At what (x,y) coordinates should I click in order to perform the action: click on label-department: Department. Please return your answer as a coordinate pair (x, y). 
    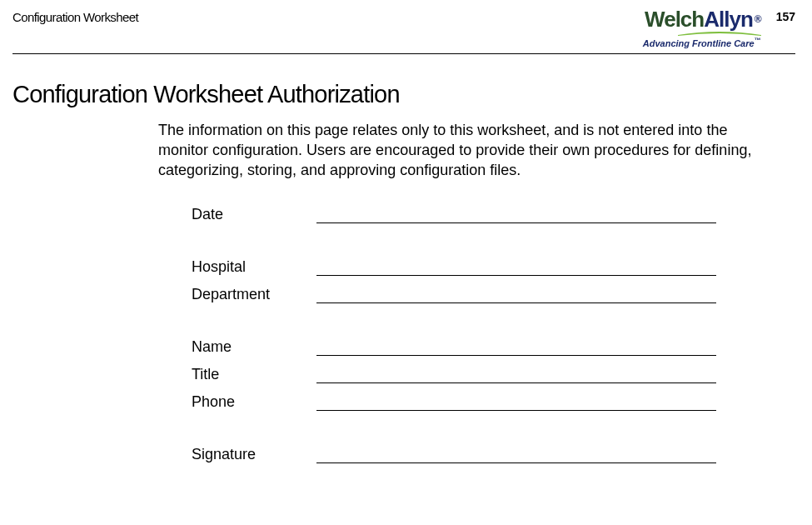
    Looking at the image, I should click on (254, 295).